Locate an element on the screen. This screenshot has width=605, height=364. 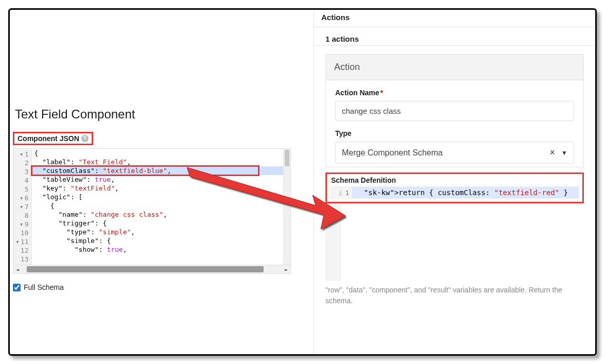
help-icon: ? is located at coordinates (85, 138).